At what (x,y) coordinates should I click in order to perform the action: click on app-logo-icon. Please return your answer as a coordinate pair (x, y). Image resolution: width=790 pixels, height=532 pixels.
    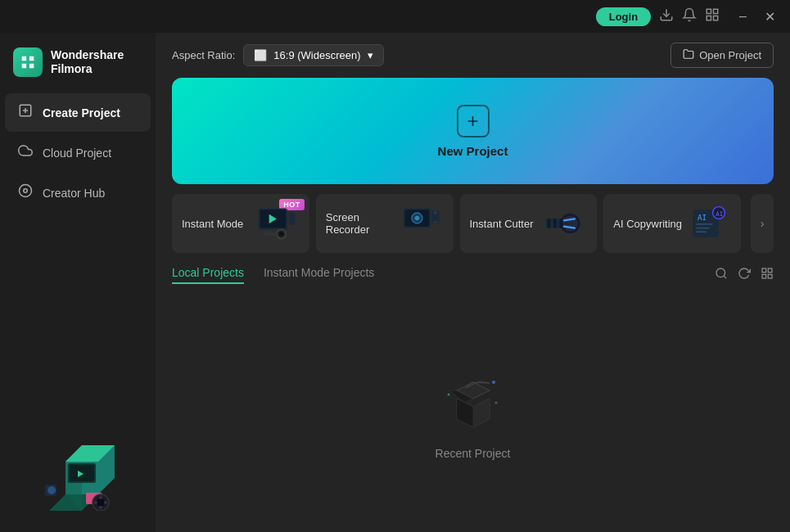
    Looking at the image, I should click on (28, 62).